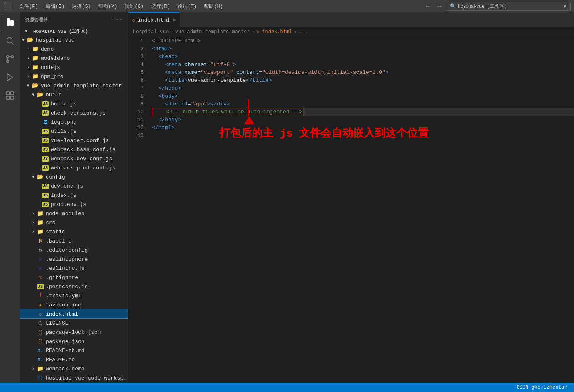 The image size is (574, 392). What do you see at coordinates (74, 268) in the screenshot?
I see `tree-item-.eslintrc.js: ⊘.eslintrc.js` at bounding box center [74, 268].